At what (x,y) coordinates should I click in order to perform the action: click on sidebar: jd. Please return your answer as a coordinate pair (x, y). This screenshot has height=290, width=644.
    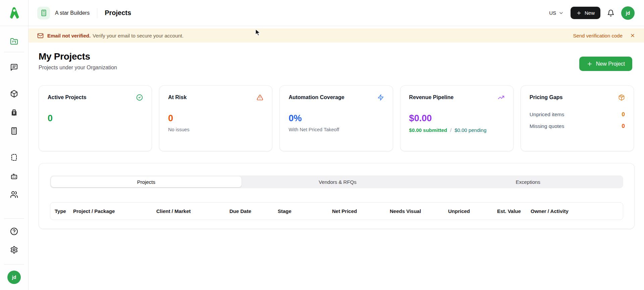
    Looking at the image, I should click on (14, 145).